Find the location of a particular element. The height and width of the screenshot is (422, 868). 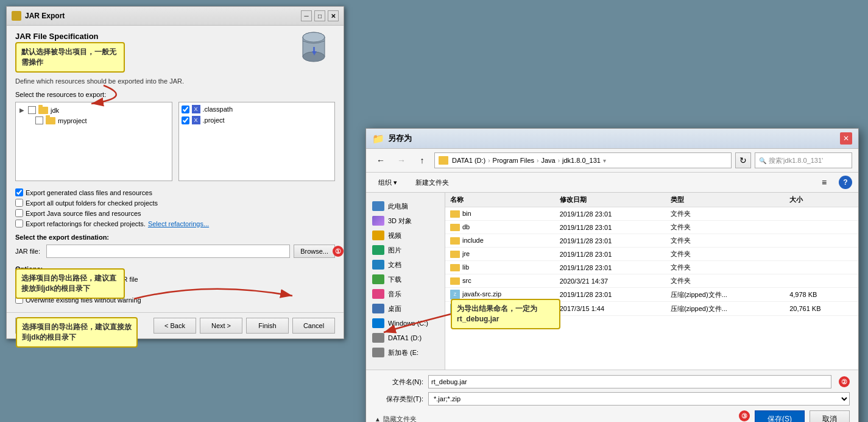

sidebar-item-music: 音乐 is located at coordinates (406, 294).